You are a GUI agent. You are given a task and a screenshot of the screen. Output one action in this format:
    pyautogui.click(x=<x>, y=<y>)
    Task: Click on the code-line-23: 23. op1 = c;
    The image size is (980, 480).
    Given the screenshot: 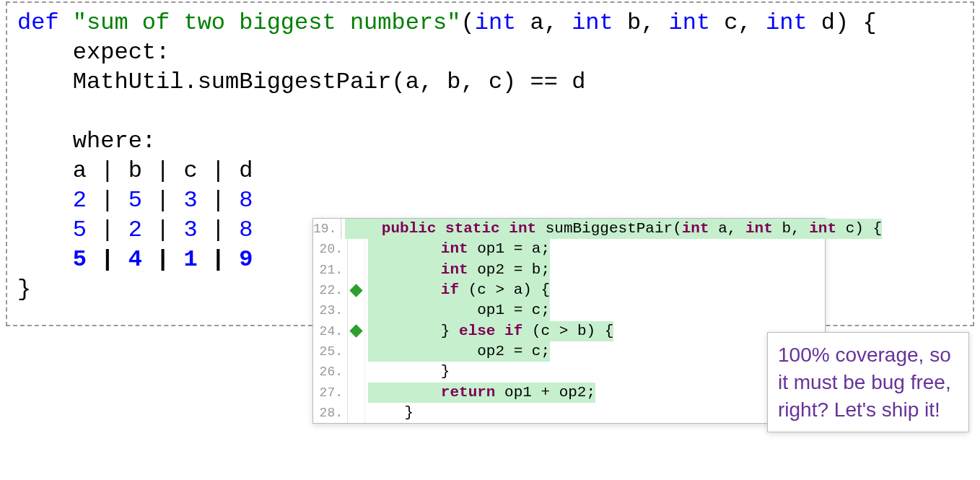 What is the action you would take?
    pyautogui.click(x=569, y=310)
    